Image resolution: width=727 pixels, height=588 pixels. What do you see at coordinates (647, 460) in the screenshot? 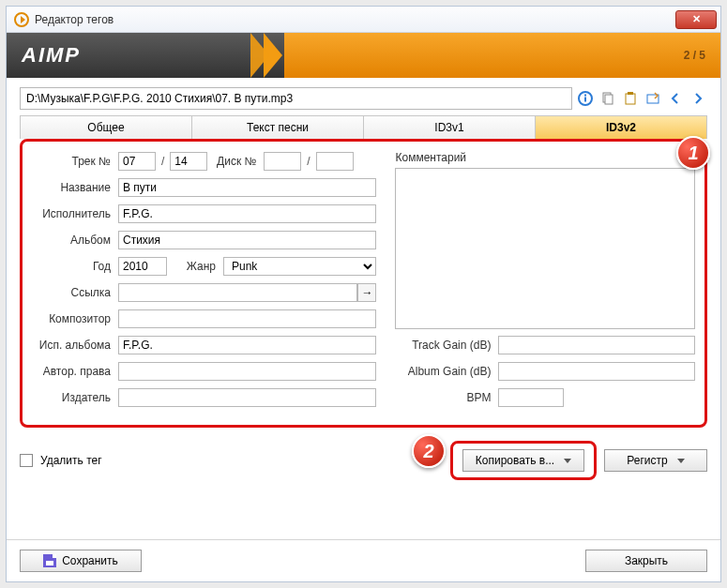
I see `button-label: Регистр` at bounding box center [647, 460].